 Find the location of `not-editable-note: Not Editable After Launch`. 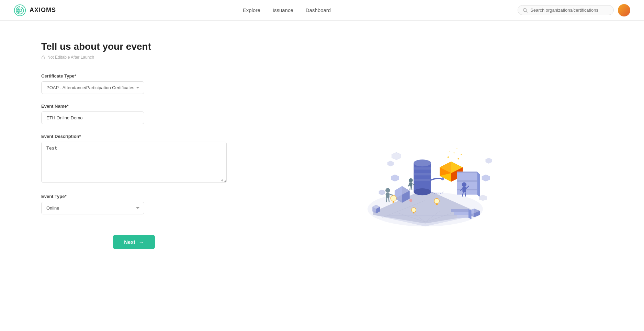

not-editable-note: Not Editable After Launch is located at coordinates (127, 57).